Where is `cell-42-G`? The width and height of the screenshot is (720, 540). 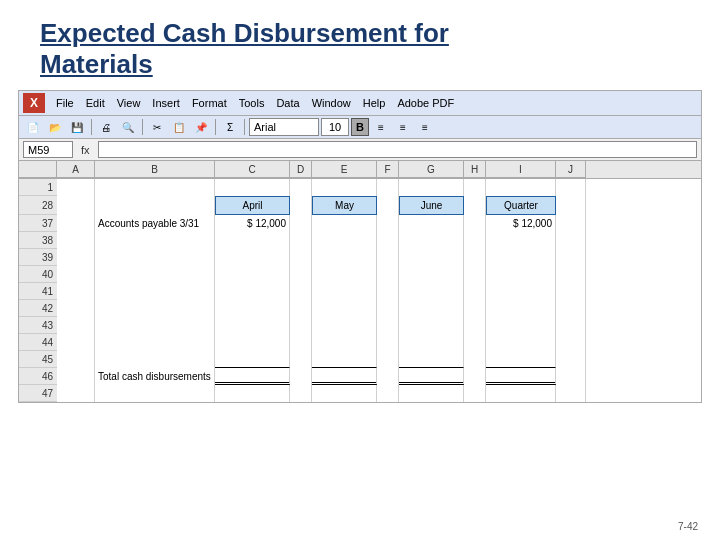
cell-42-G is located at coordinates (432, 308).